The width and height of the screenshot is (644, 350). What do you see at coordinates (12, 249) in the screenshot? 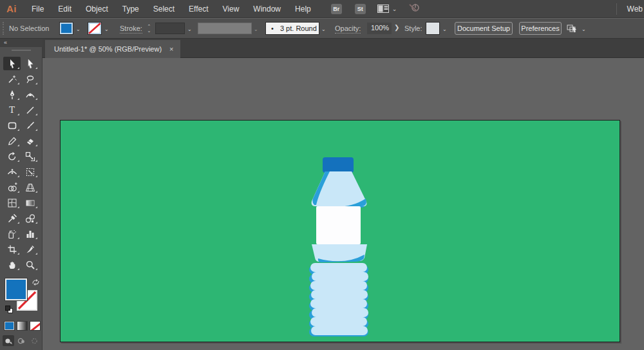
I see `artboard-tool` at bounding box center [12, 249].